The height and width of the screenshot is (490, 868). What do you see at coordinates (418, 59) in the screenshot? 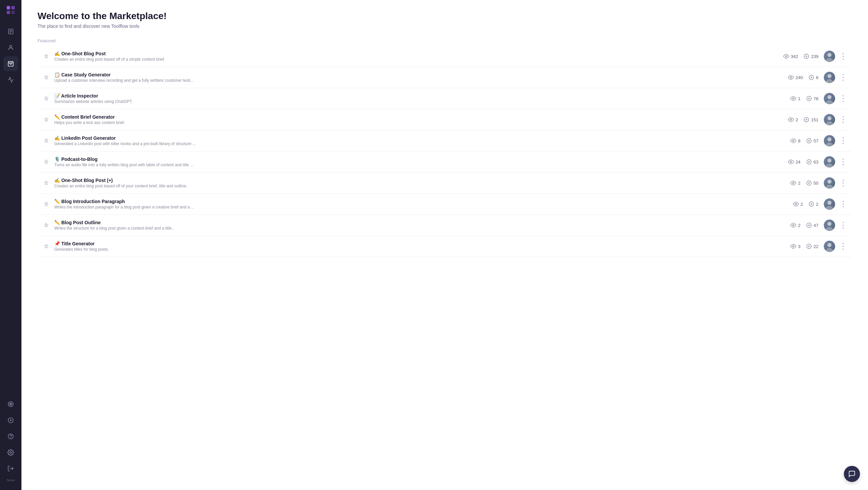
I see `tool-description: Creates an entire blog post based off of…` at bounding box center [418, 59].